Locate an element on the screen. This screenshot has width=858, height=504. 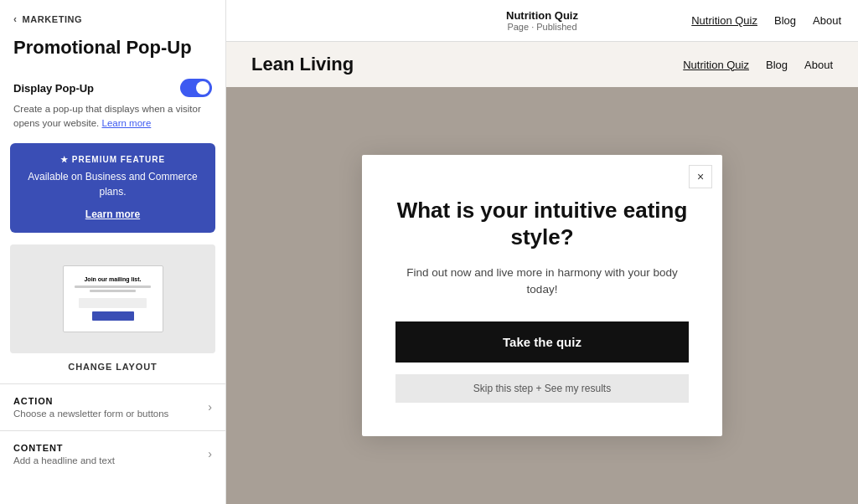
website-nav-nutrition-quiz: Nutrition Quiz is located at coordinates (716, 65).